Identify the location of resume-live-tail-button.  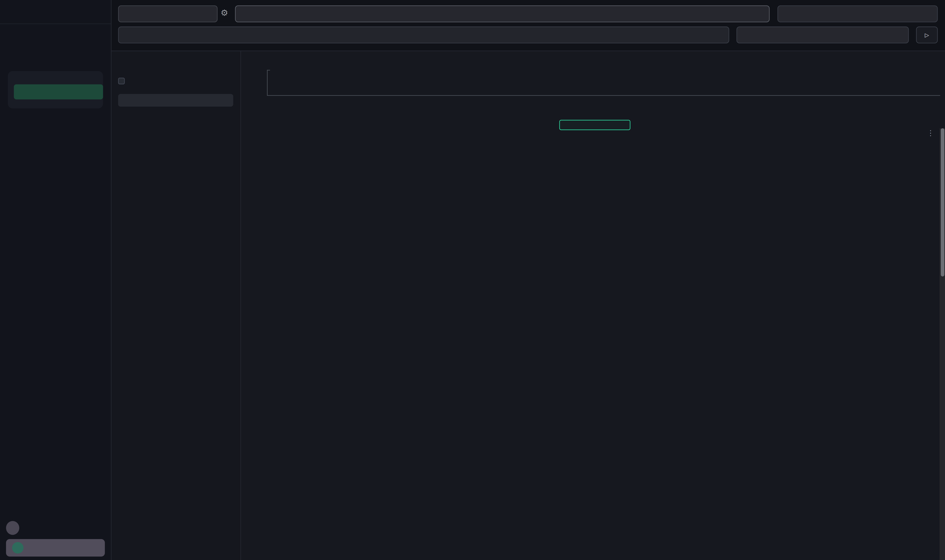
(595, 125).